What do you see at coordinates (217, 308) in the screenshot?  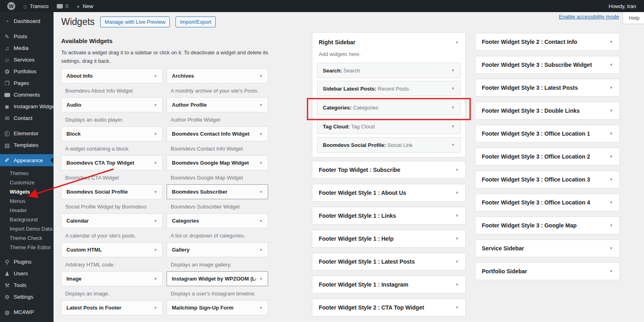 I see `widget-box-mailchimp-signup: Mailchimp Sign-Up Form▼` at bounding box center [217, 308].